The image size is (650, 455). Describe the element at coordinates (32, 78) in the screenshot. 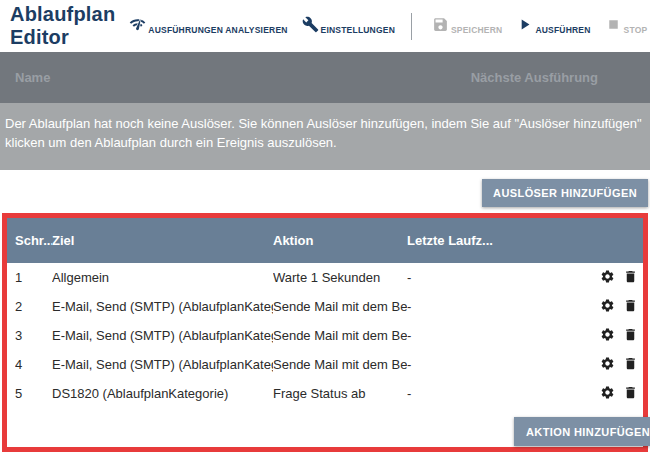

I see `trigger-col-name: Name` at that location.